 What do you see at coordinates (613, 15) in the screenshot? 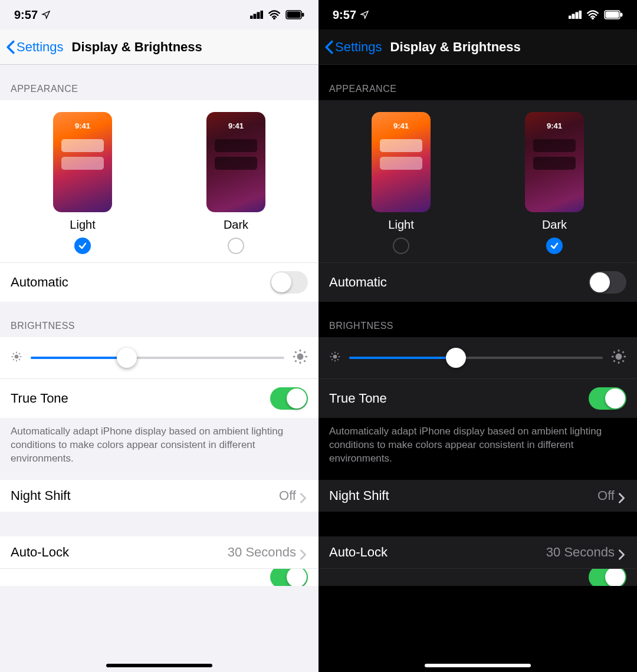
I see `battery-icon` at bounding box center [613, 15].